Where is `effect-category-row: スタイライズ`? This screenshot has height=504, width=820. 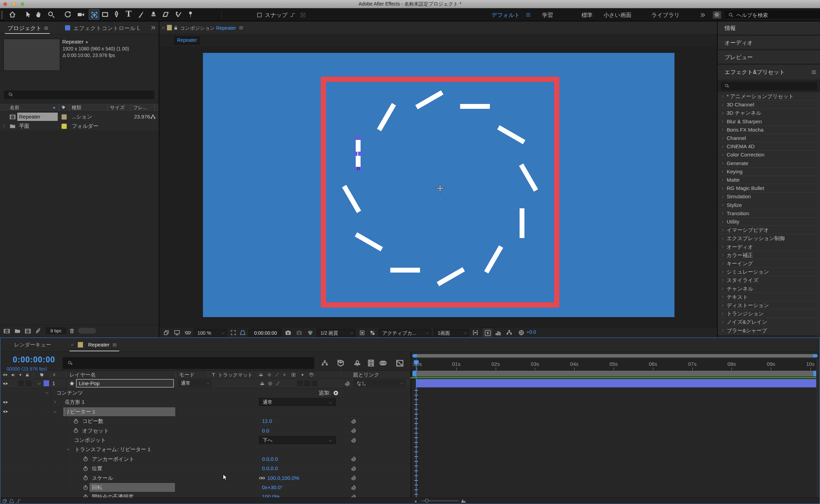
effect-category-row: スタイライズ is located at coordinates (769, 280).